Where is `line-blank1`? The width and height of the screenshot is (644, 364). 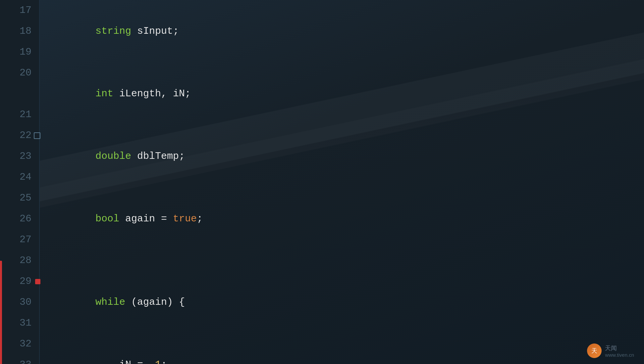 line-blank1 is located at coordinates (17, 94).